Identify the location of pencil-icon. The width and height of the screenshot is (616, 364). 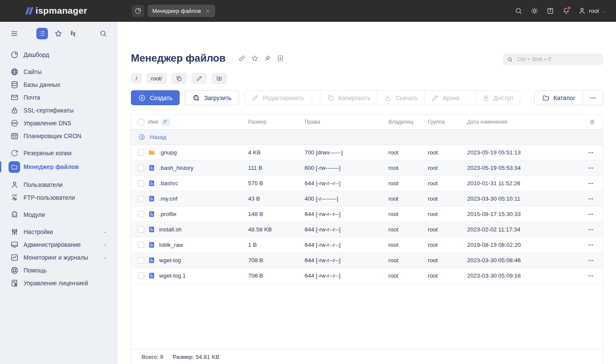
(255, 98).